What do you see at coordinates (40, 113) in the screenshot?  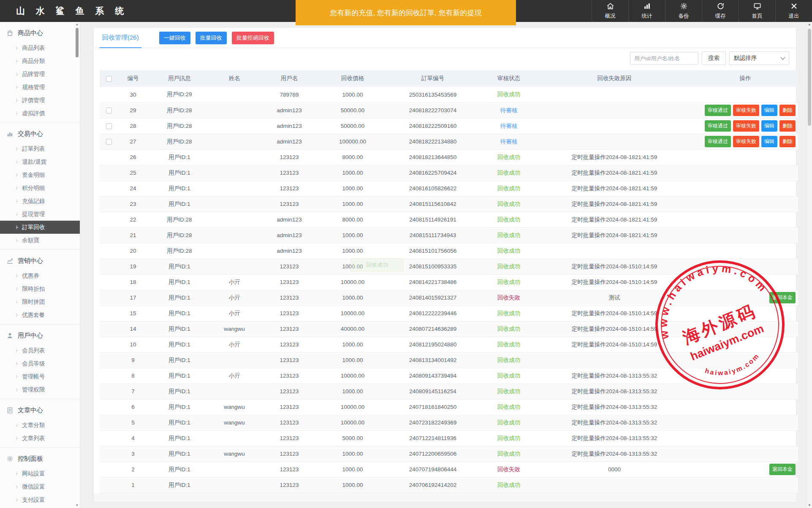 I see `sidebar-item: ⊦虚拟評價` at bounding box center [40, 113].